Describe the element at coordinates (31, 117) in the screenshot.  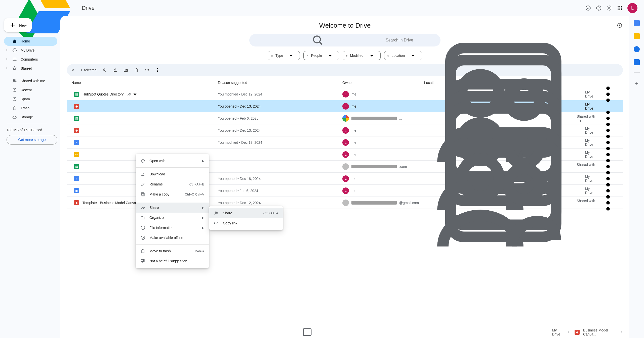
I see `nav-storage: Storage` at that location.